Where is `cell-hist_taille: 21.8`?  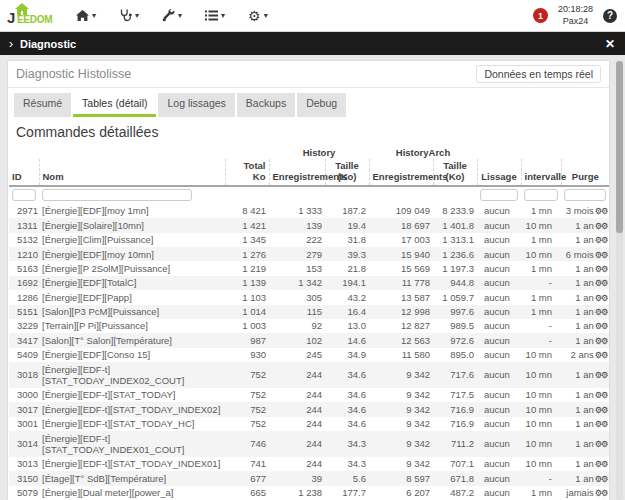
cell-hist_taille: 21.8 is located at coordinates (347, 268).